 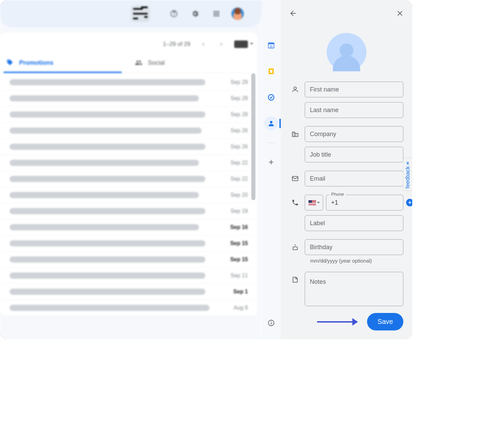 I want to click on settings-button, so click(x=195, y=14).